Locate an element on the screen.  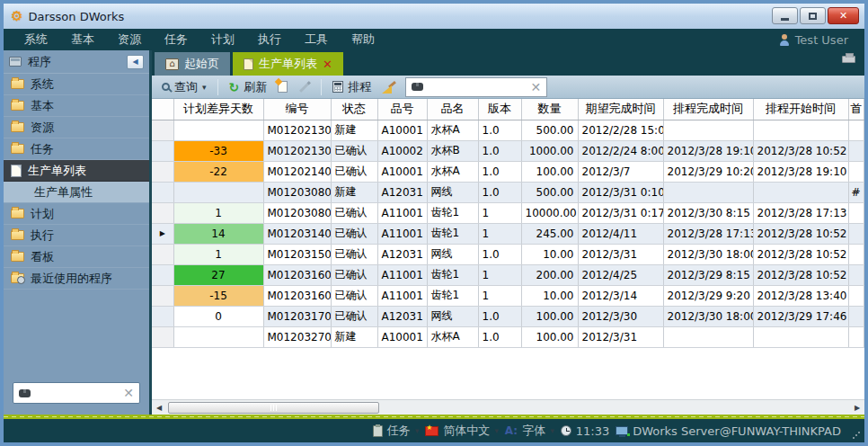
menu-item-6: 工具 is located at coordinates (316, 40).